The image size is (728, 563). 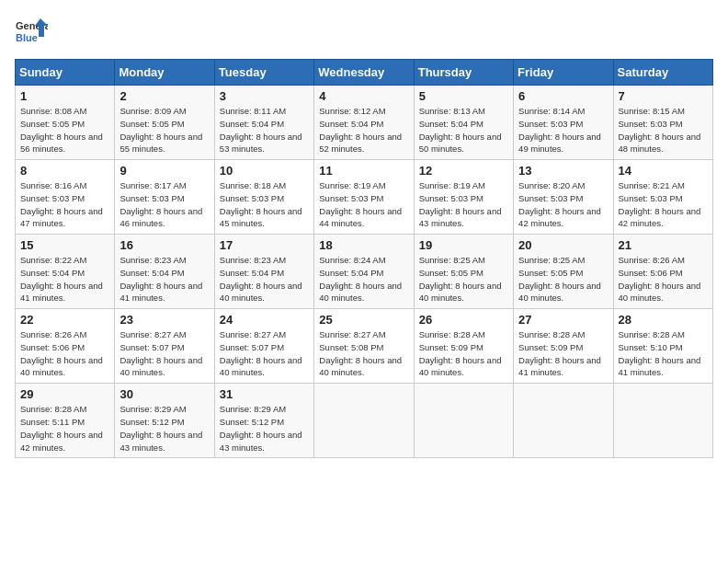 I want to click on calendar-cell: 13 Sunrise: 8:20 AM Sunset: 5:03 PM Dayl…, so click(x=563, y=197).